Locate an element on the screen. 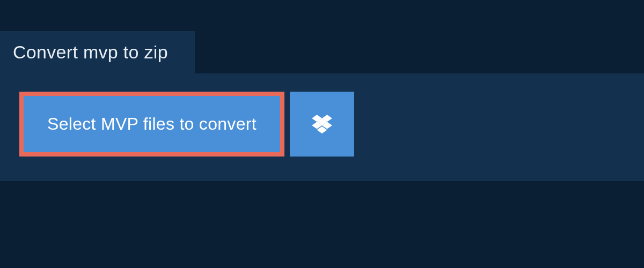 The image size is (644, 268). select-files-label: Select MVP files to convert is located at coordinates (152, 124).